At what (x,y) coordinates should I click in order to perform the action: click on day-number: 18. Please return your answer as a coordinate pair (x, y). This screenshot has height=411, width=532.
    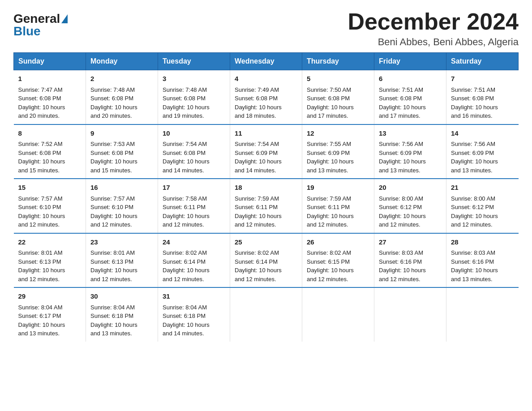
    Looking at the image, I should click on (266, 188).